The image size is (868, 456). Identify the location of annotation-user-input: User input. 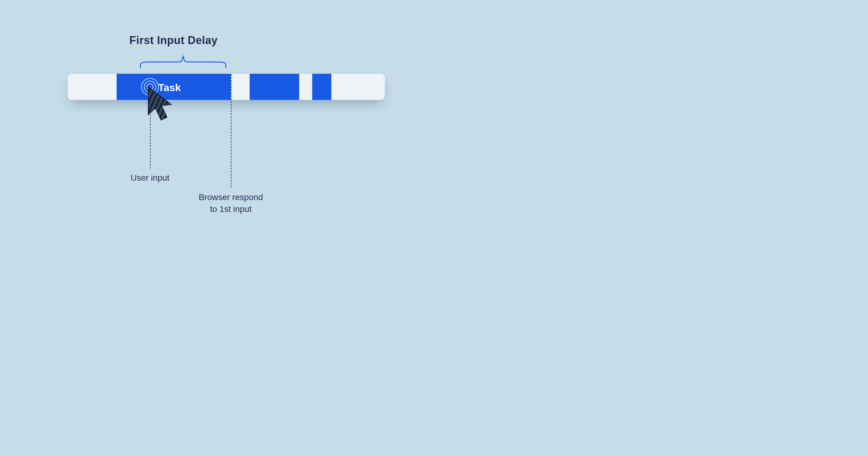
(150, 178).